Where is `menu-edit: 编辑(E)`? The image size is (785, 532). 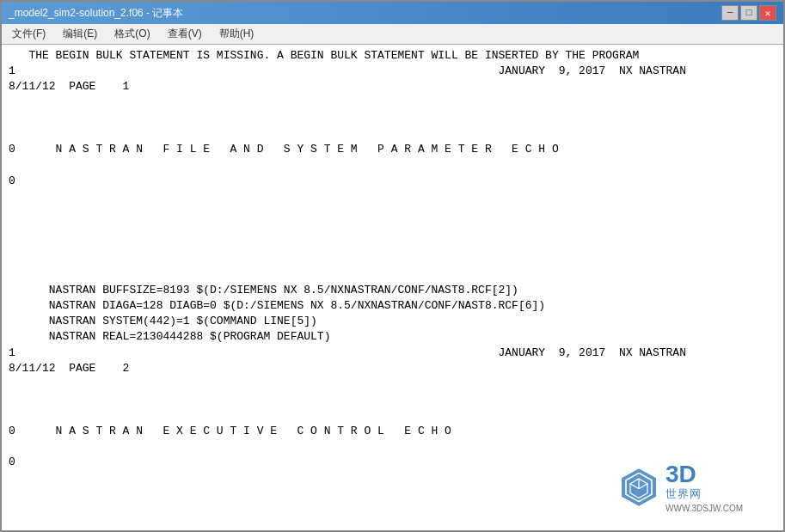 menu-edit: 编辑(E) is located at coordinates (80, 34).